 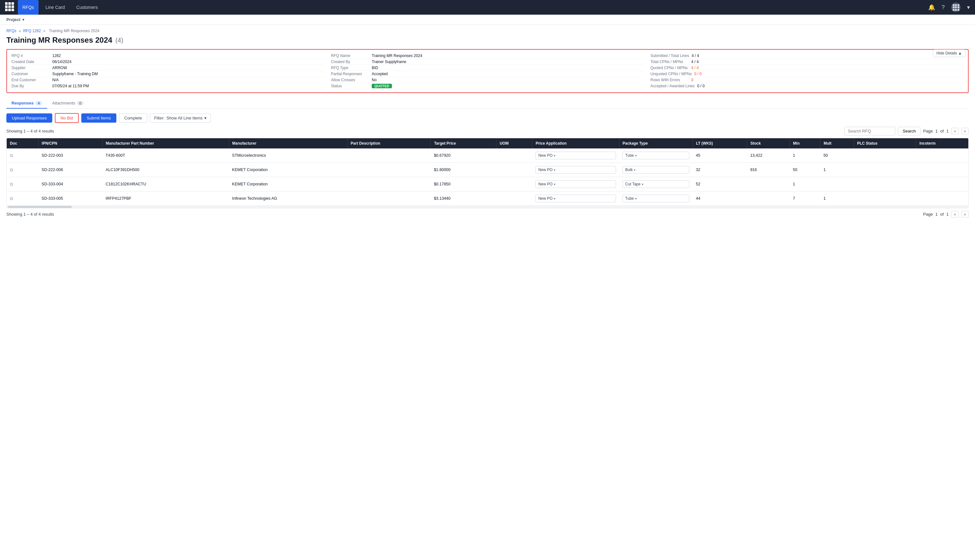 What do you see at coordinates (487, 143) in the screenshot?
I see `table-header-row: Doc IPN/CPN Manufacturer Part Number Man…` at bounding box center [487, 143].